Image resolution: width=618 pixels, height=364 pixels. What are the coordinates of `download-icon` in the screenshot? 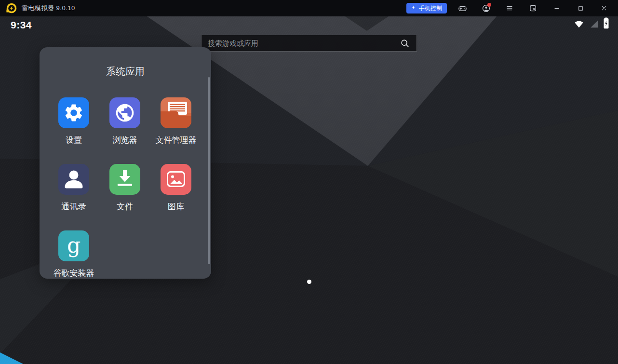 It's located at (125, 179).